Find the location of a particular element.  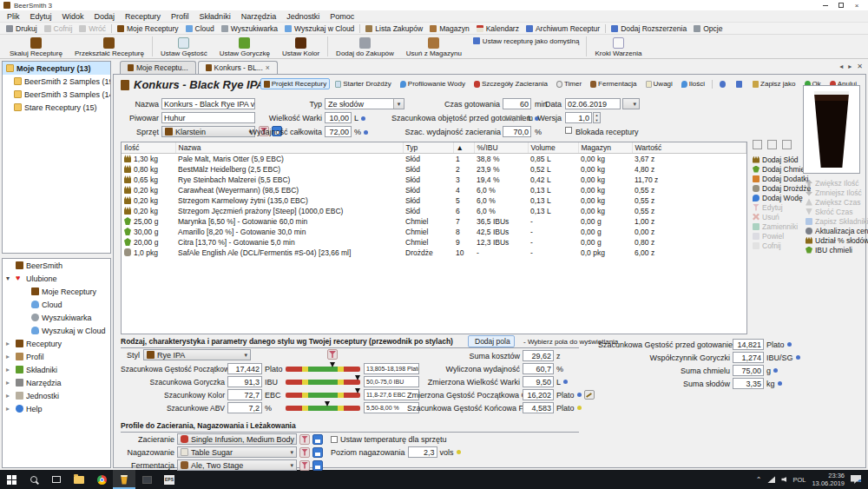

column-header: Nazwa is located at coordinates (289, 148).